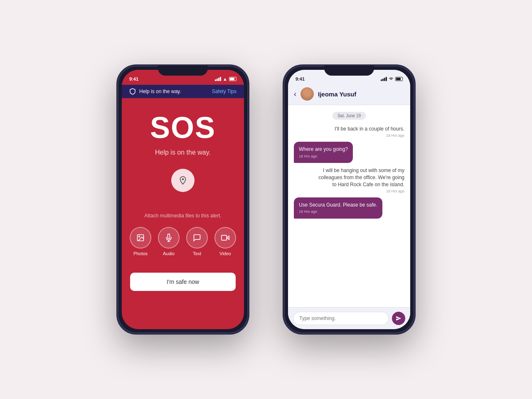 This screenshot has width=532, height=399. Describe the element at coordinates (369, 129) in the screenshot. I see `message-1-text: I'll be back in a couple of hours.` at that location.